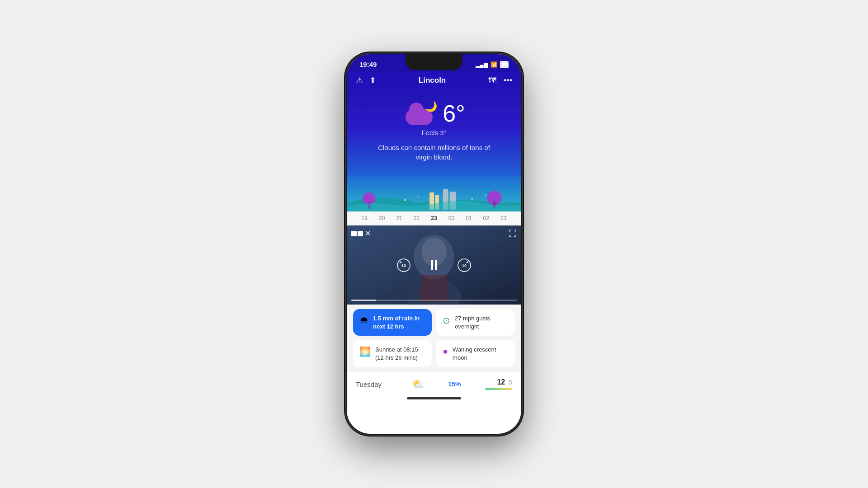 This screenshot has height=488, width=868. Describe the element at coordinates (464, 265) in the screenshot. I see `forward-button: 10` at that location.